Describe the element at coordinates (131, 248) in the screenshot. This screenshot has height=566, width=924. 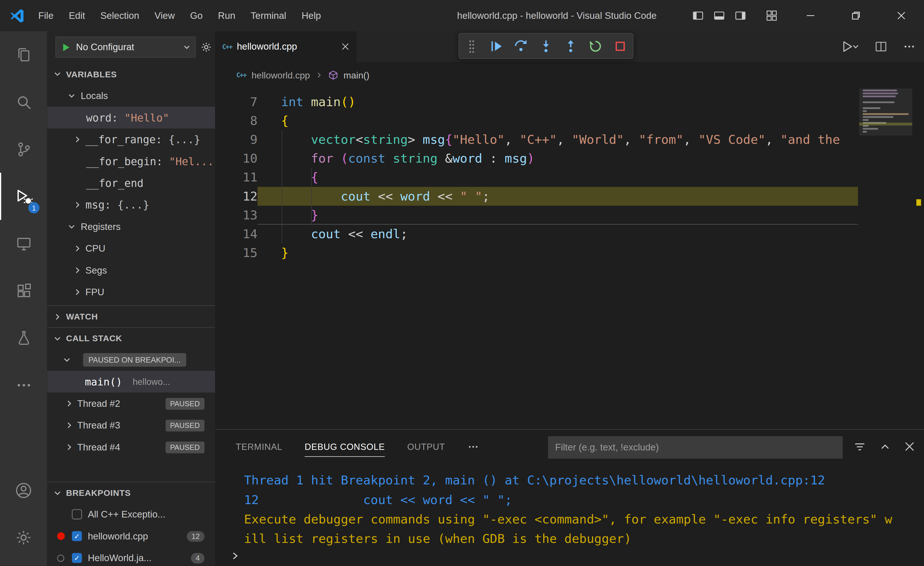
I see `register-cpu: CPU` at that location.